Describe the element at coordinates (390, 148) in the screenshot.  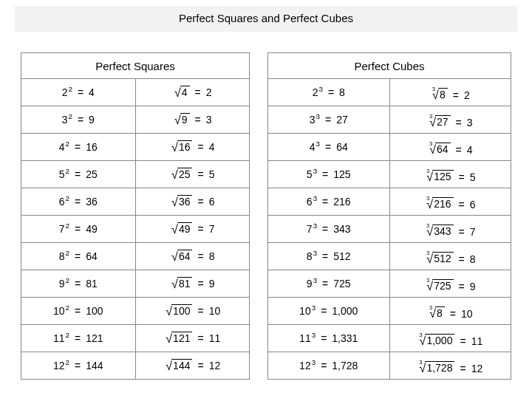
I see `table-row: 43 = 64 3 √ 64 = 4` at that location.